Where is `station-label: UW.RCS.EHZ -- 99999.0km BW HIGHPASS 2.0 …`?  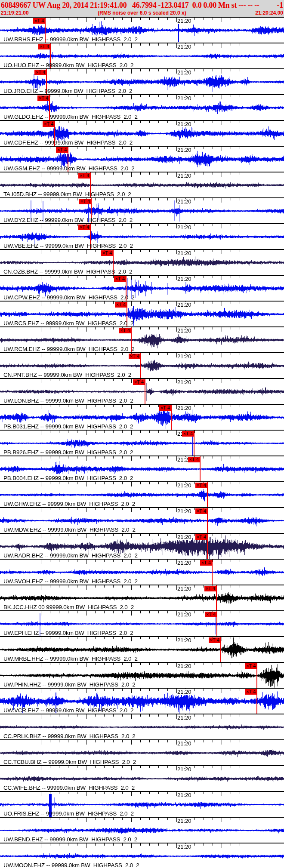 station-label: UW.RCS.EHZ -- 99999.0km BW HIGHPASS 2.0 … is located at coordinates (68, 323).